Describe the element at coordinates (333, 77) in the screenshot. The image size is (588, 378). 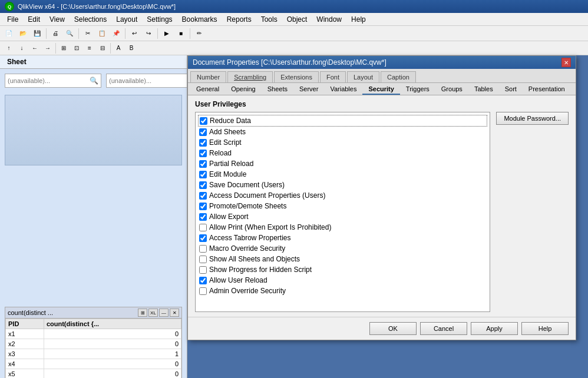
I see `tab-font: Font` at that location.